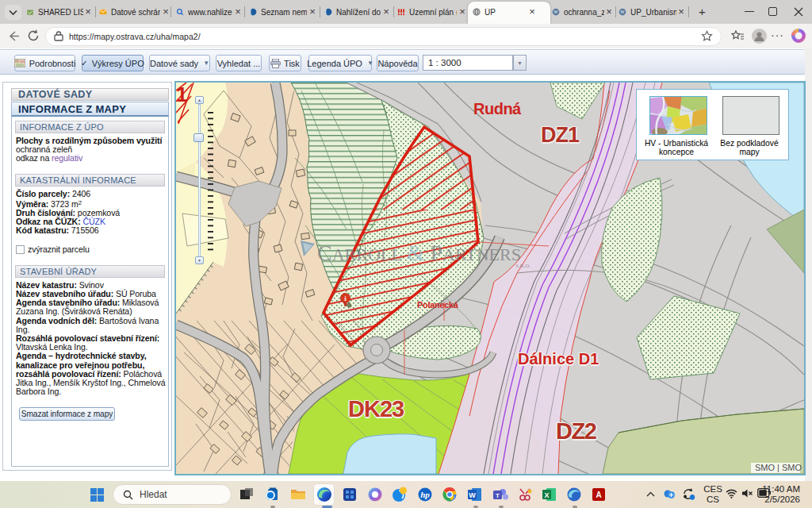 This screenshot has width=812, height=508. Describe the element at coordinates (598, 495) in the screenshot. I see `svg-text: A` at that location.